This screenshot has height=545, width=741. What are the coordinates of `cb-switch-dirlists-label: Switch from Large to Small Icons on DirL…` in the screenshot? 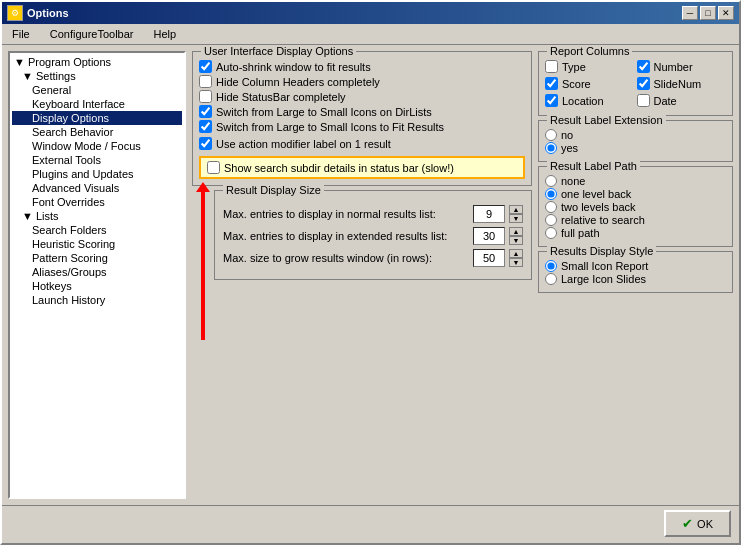 It's located at (324, 112).